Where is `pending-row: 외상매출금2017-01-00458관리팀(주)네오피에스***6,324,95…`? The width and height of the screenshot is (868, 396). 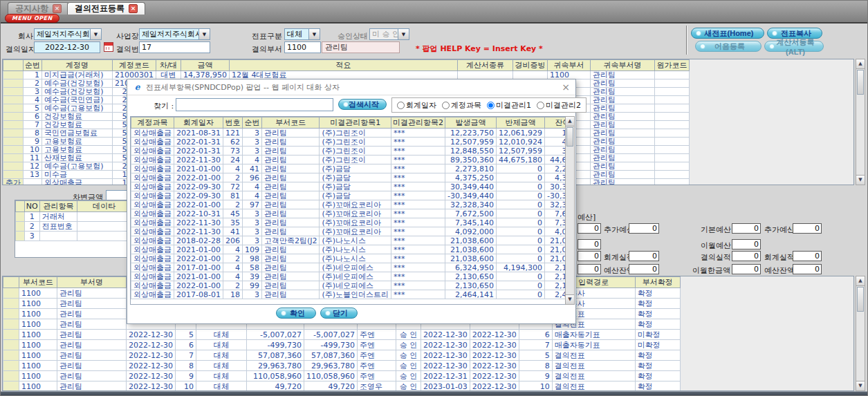
pending-row: 외상매출금2017-01-00458관리팀(주)네오피에스***6,324,95… is located at coordinates (349, 268).